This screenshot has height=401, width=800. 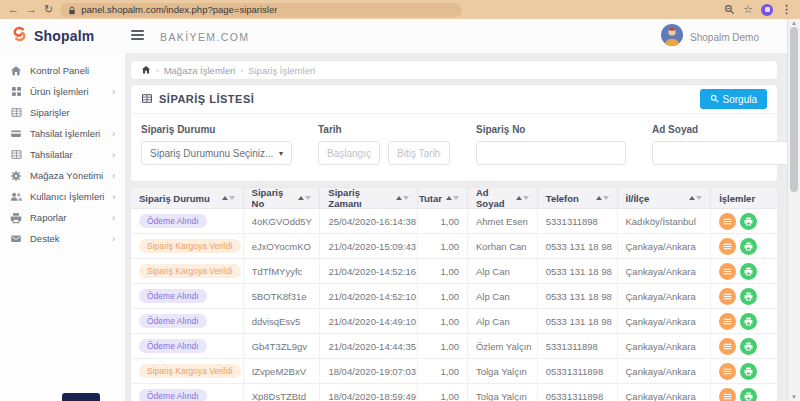 What do you see at coordinates (45, 238) in the screenshot?
I see `sidebar-item-label: Destek` at bounding box center [45, 238].